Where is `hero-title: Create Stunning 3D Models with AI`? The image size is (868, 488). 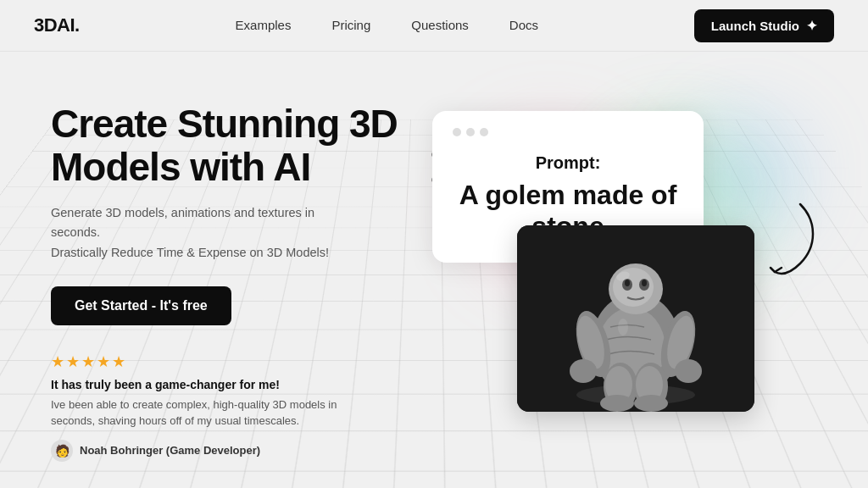
hero-title: Create Stunning 3D Models with AI is located at coordinates (229, 146).